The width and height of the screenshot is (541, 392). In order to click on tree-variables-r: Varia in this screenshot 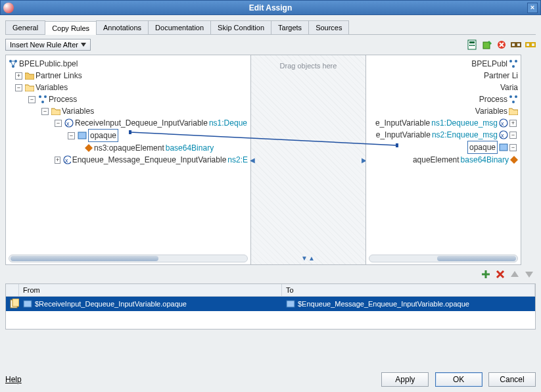, I will do `click(509, 87)`.